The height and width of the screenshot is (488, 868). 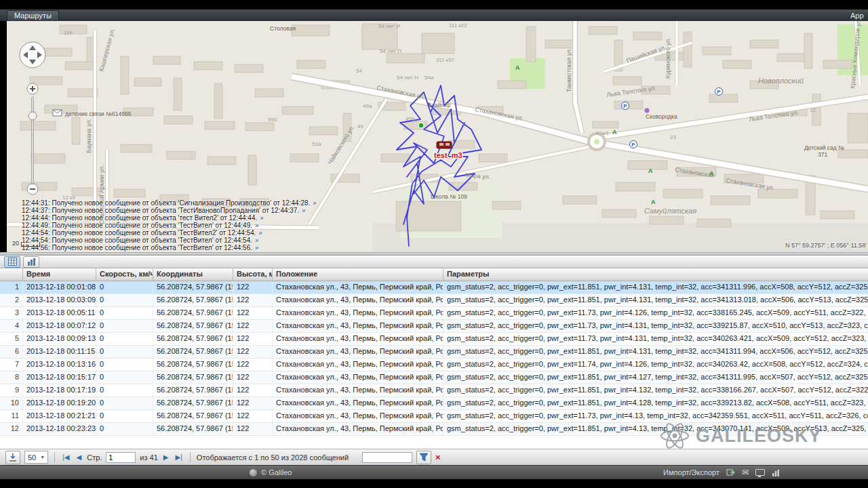 What do you see at coordinates (60, 300) in the screenshot?
I see `table-cell: 2013-12-18 00:03:09` at bounding box center [60, 300].